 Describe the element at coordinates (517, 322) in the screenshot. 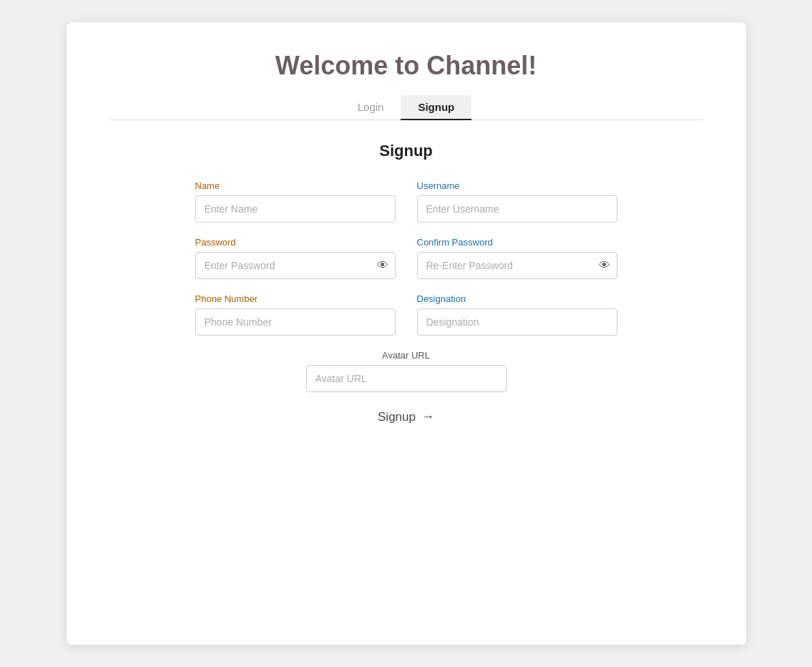

I see `designation-input` at that location.